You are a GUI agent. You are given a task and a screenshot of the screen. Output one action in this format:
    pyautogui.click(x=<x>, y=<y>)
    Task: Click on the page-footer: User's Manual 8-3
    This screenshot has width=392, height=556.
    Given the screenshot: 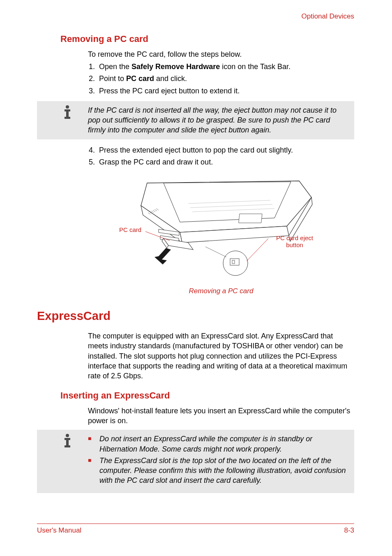 What is the action you would take?
    pyautogui.click(x=196, y=529)
    